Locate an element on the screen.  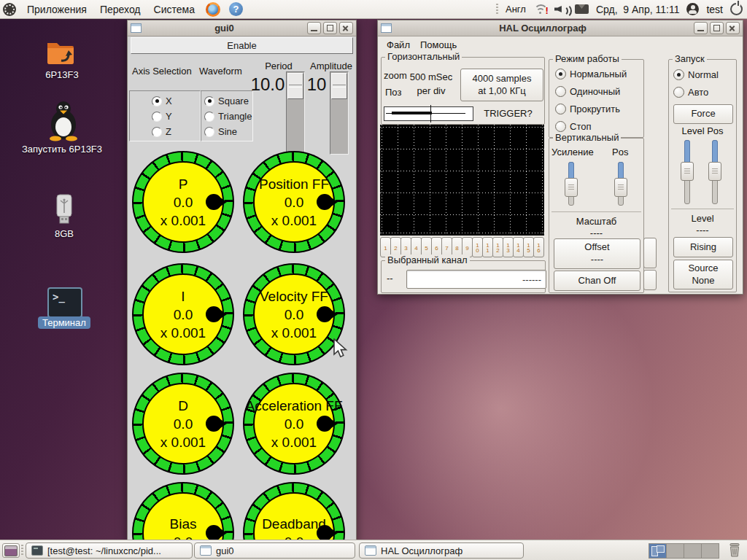
channel-16-button: 16 is located at coordinates (538, 247).